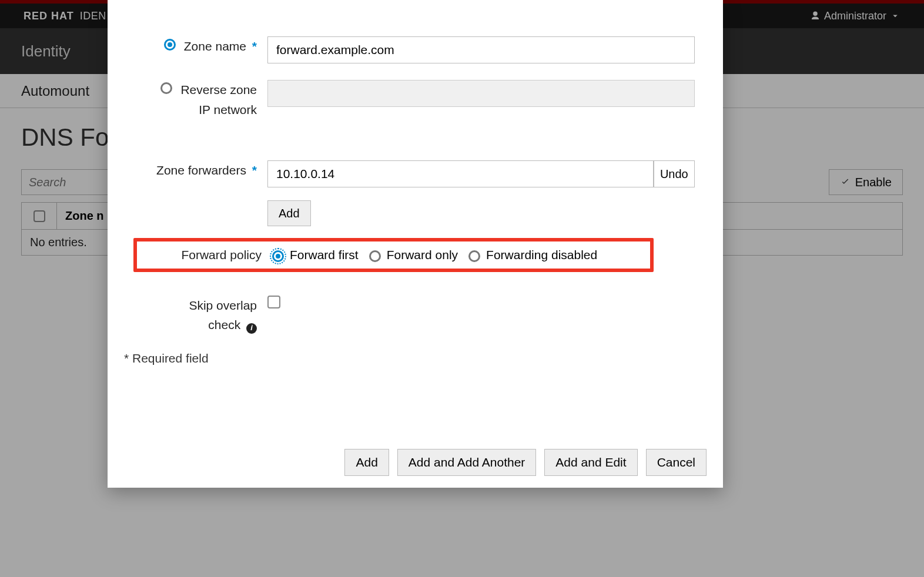 This screenshot has width=924, height=577. Describe the element at coordinates (408, 358) in the screenshot. I see `required-field-note: * Required field` at that location.